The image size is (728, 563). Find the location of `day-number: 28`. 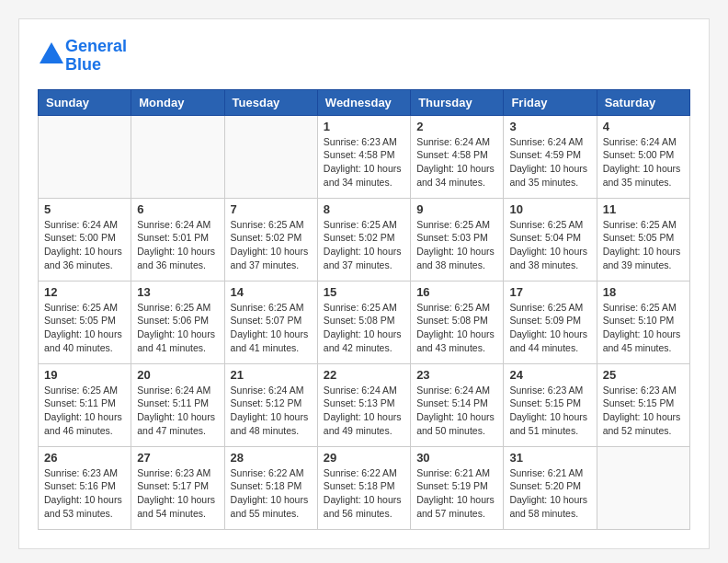

day-number: 28 is located at coordinates (271, 458).